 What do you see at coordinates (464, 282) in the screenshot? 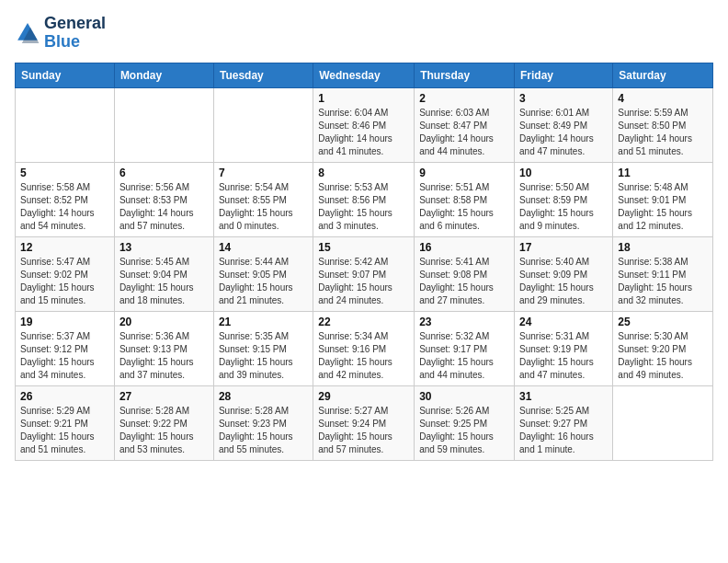
I see `day-info: Sunrise: 5:41 AM Sunset: 9:08 PM Dayligh…` at bounding box center [464, 282].